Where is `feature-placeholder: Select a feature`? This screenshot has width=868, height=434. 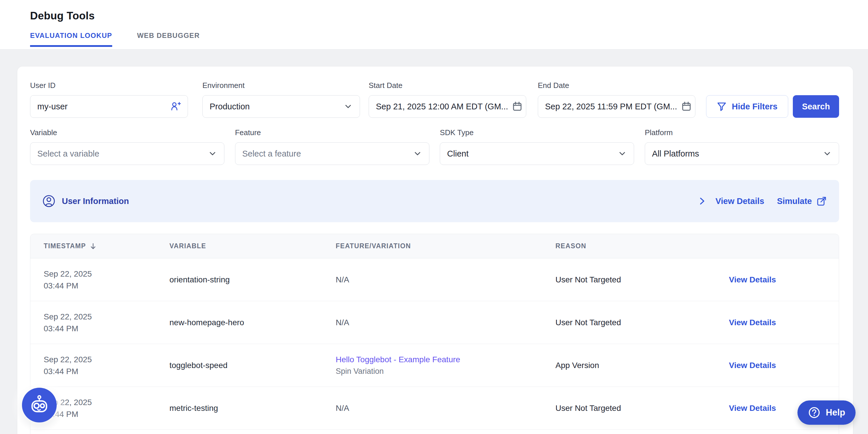 feature-placeholder: Select a feature is located at coordinates (272, 154).